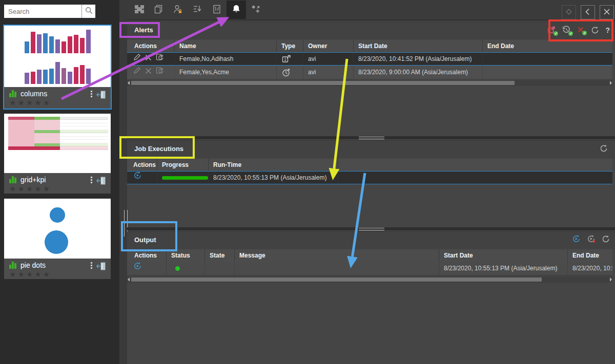  What do you see at coordinates (178, 10) in the screenshot?
I see `user-security-button` at bounding box center [178, 10].